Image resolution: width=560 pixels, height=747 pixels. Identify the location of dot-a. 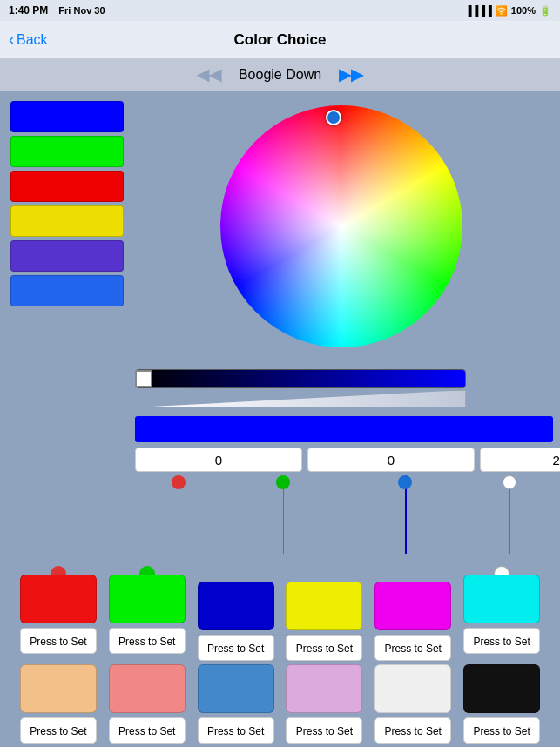
(509, 482).